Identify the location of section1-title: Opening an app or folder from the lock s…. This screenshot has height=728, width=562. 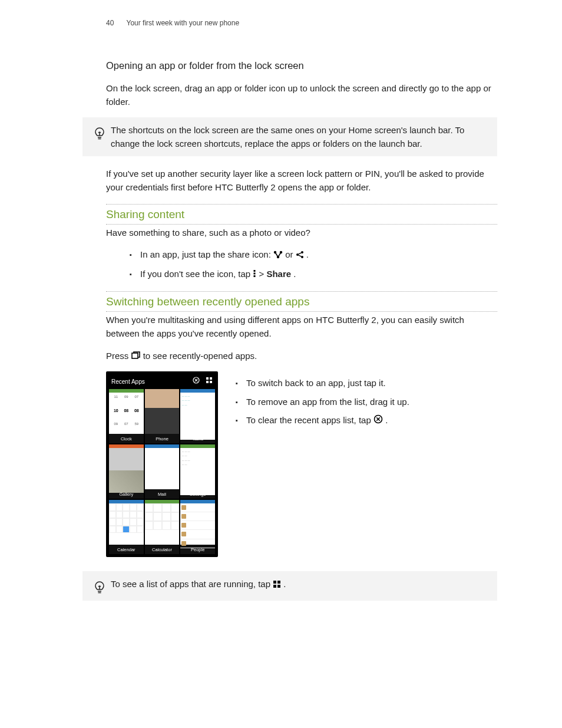
(302, 66).